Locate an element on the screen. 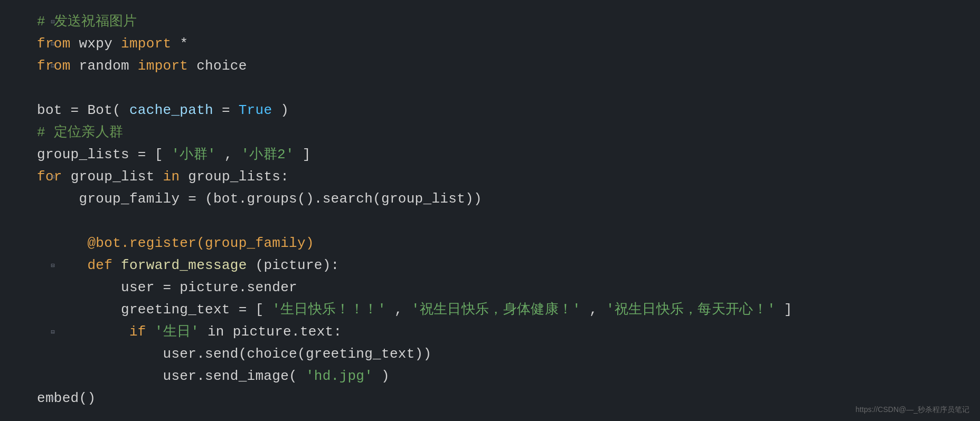 This screenshot has width=980, height=421. line-7: group_lists = [ '小群' , '小群2' ] is located at coordinates (506, 155).